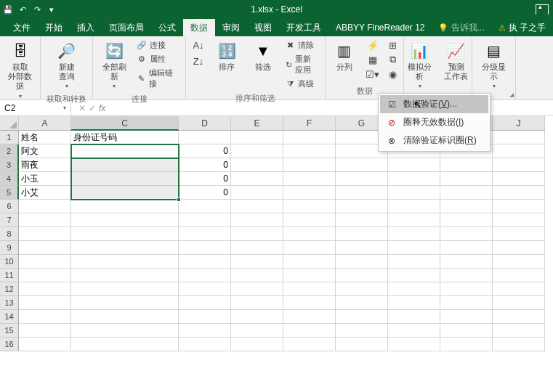  I want to click on cell: 0, so click(205, 193).